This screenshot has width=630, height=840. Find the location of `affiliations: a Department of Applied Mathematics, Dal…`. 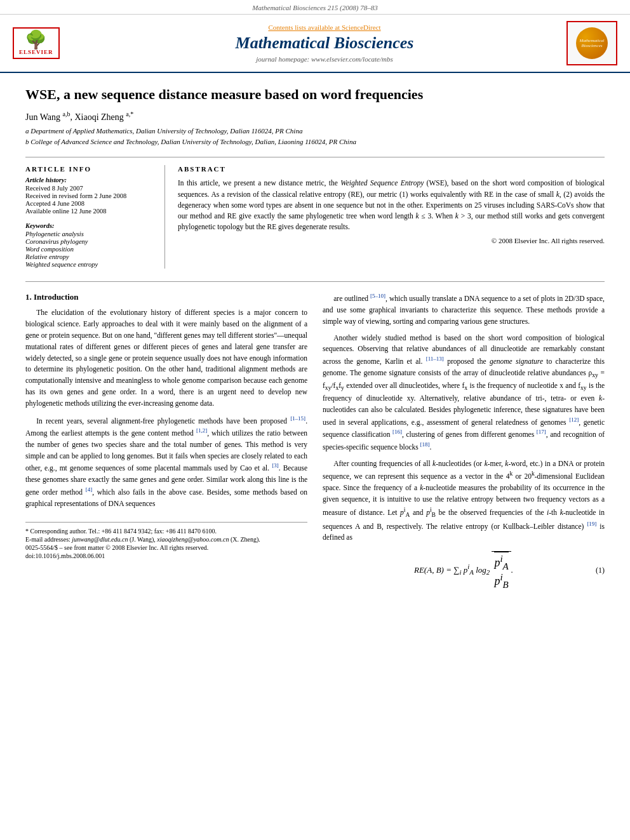

affiliations: a Department of Applied Mathematics, Dal… is located at coordinates (315, 136).